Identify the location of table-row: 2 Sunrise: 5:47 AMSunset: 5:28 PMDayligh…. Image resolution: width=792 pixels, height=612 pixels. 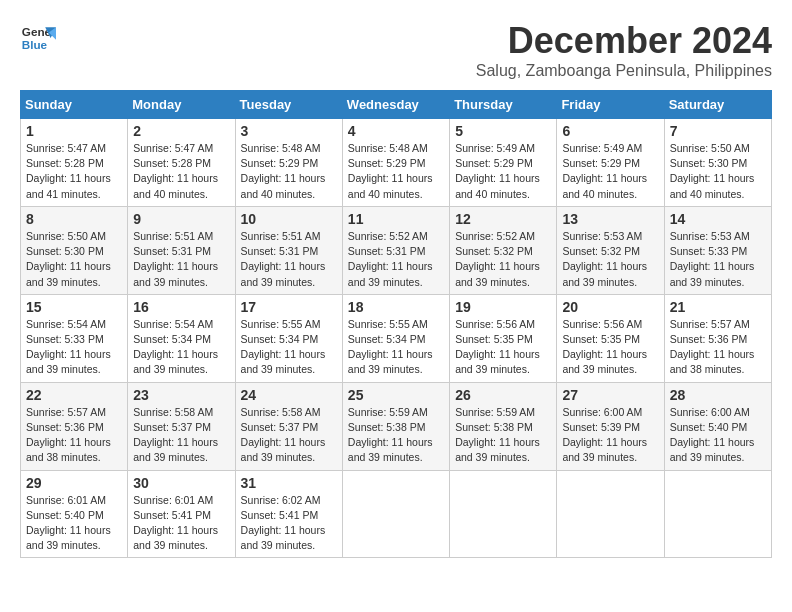
(182, 163).